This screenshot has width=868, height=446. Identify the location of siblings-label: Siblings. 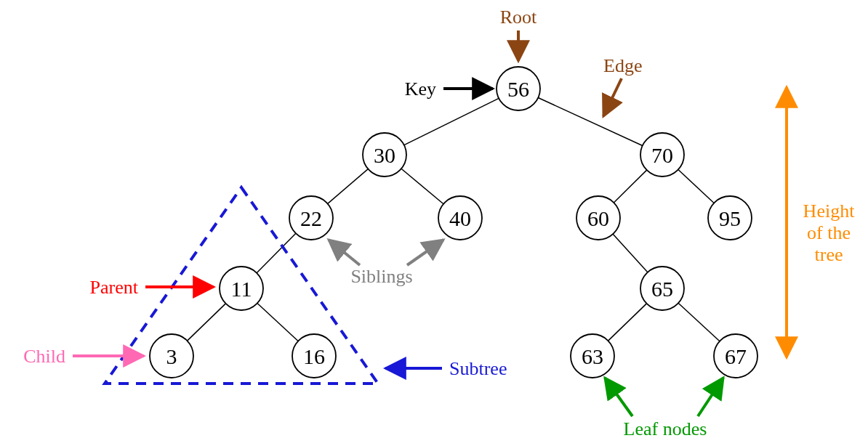
(381, 276).